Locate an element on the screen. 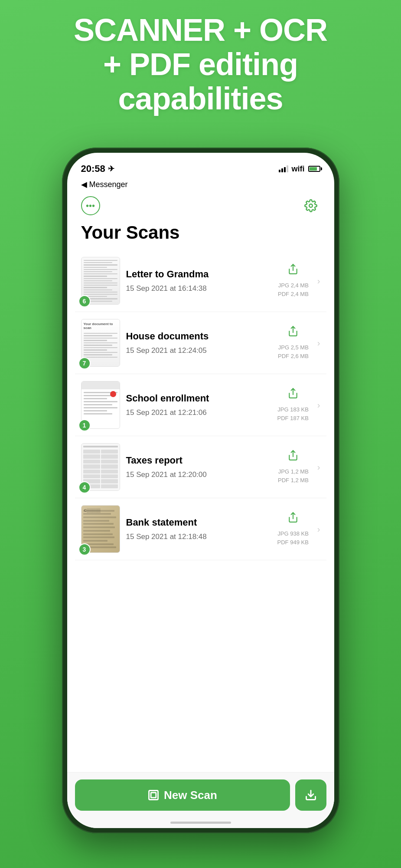 This screenshot has width=401, height=868. home-indicator is located at coordinates (201, 823).